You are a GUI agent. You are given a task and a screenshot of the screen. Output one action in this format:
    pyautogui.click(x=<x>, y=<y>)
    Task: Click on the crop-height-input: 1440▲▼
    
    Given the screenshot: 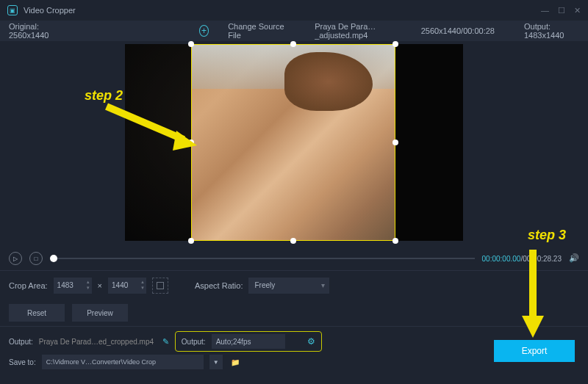 What is the action you would take?
    pyautogui.click(x=127, y=286)
    